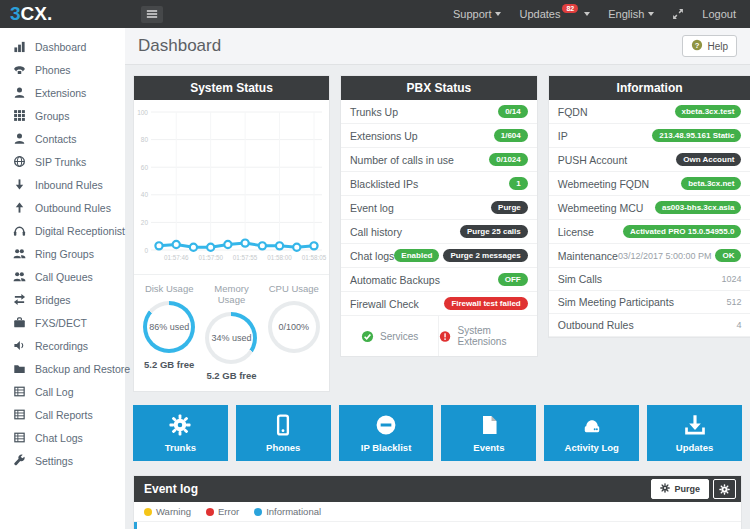 The width and height of the screenshot is (750, 529). Describe the element at coordinates (20, 254) in the screenshot. I see `users-icon` at that location.